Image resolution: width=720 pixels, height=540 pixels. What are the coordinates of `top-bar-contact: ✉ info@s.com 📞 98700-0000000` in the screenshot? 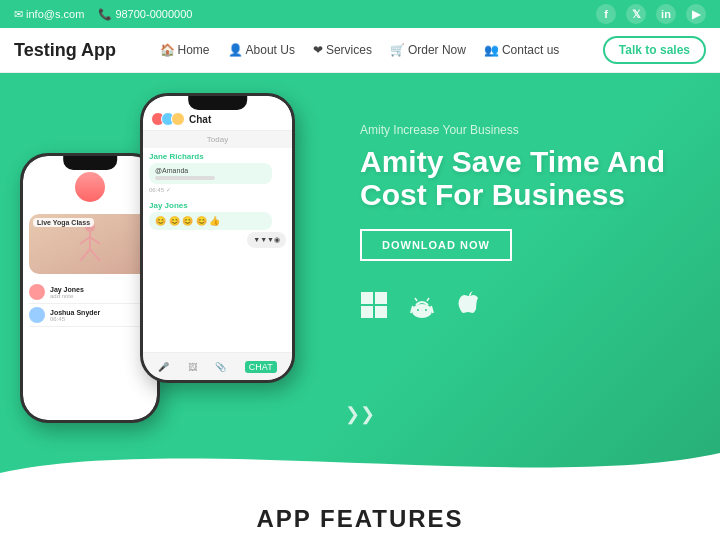 It's located at (103, 14).